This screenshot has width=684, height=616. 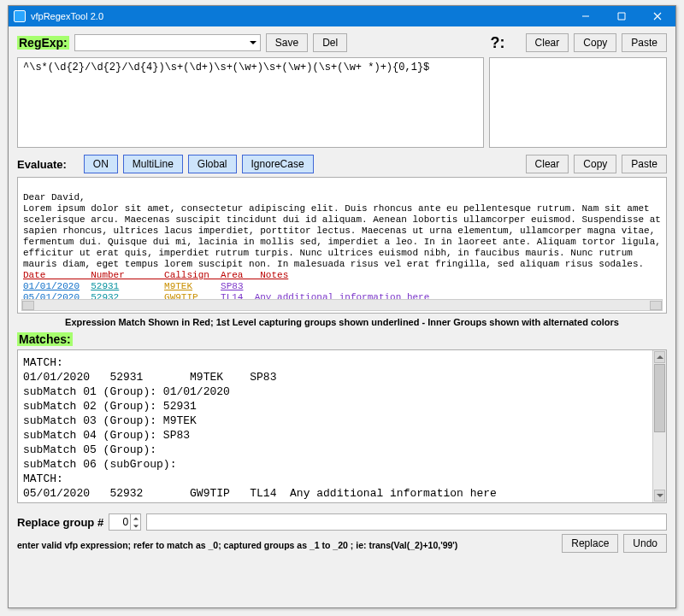 I want to click on maximize-button, so click(x=622, y=16).